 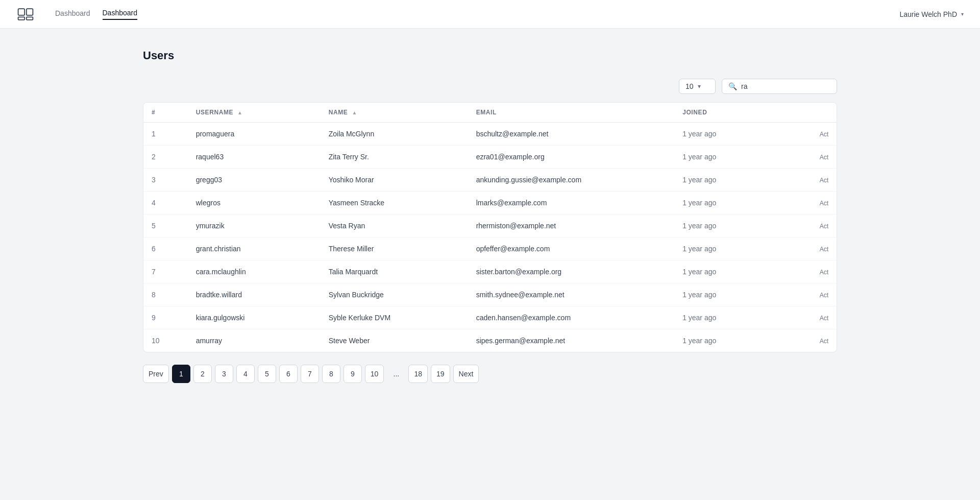 I want to click on search-icon: 🔍, so click(x=733, y=86).